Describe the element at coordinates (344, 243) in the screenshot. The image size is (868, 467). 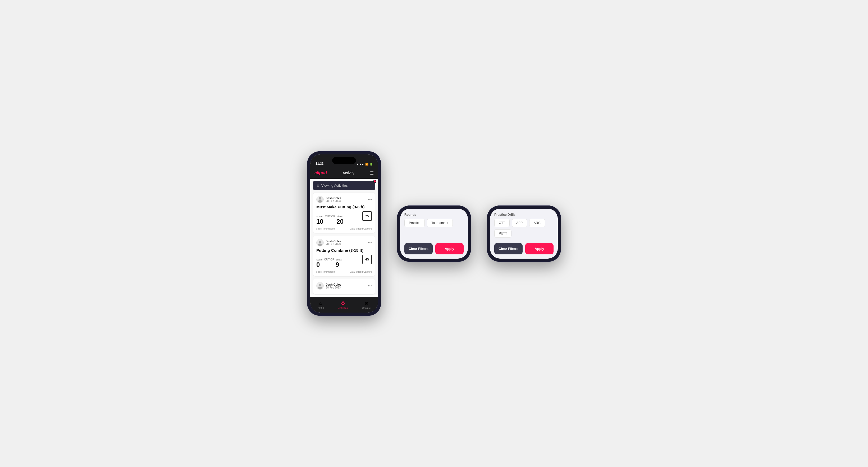
I see `card-header-2: Josh Coles 28 Feb 2023 •••` at that location.